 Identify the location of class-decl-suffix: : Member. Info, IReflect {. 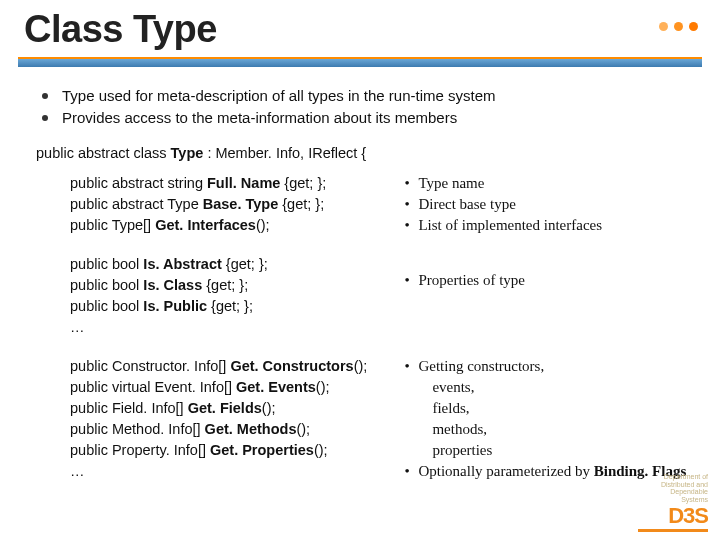
(284, 153).